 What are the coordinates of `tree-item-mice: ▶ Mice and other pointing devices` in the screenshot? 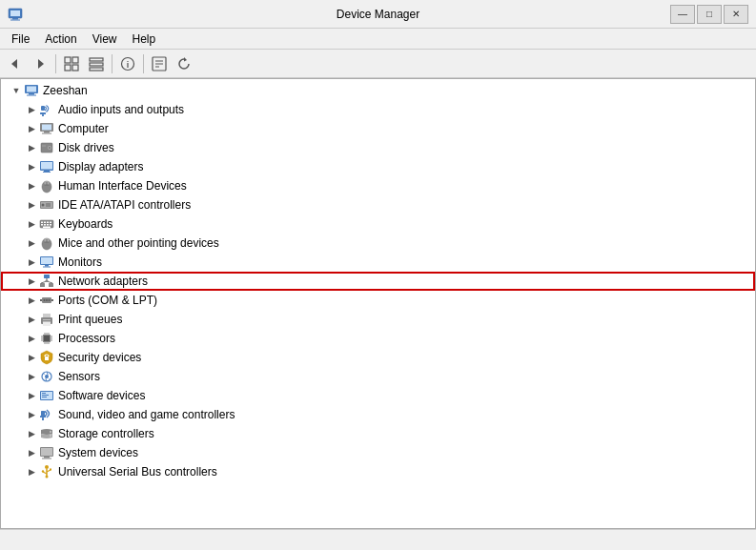 It's located at (378, 243).